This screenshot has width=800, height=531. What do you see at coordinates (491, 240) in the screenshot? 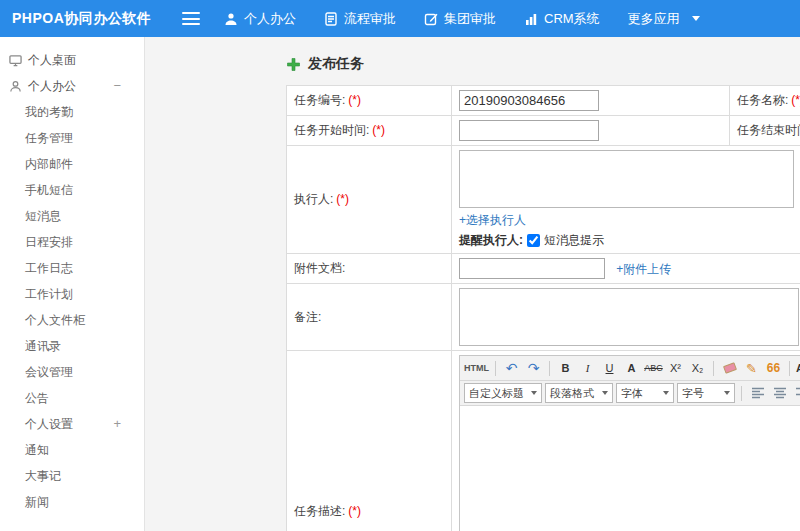
I see `remind-executor-label: 提醒执行人:` at bounding box center [491, 240].